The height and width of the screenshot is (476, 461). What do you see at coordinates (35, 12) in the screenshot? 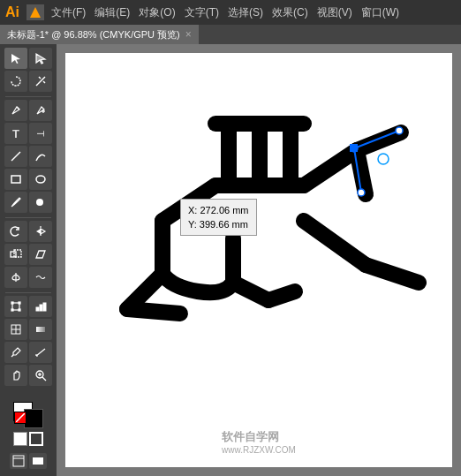
I see `app-icon` at bounding box center [35, 12].